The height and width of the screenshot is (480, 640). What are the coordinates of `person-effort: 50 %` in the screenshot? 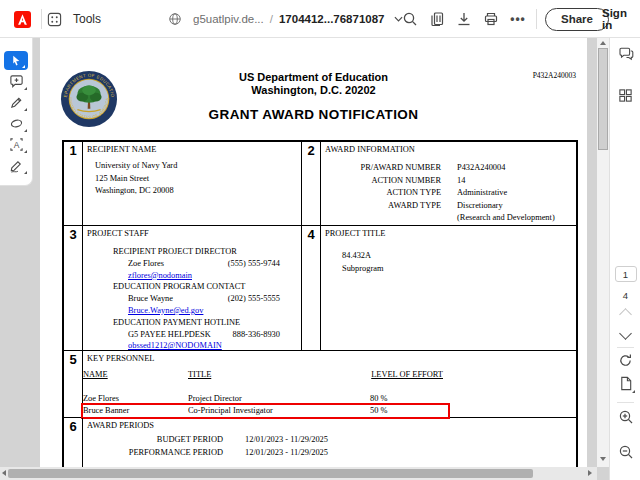 It's located at (409, 411).